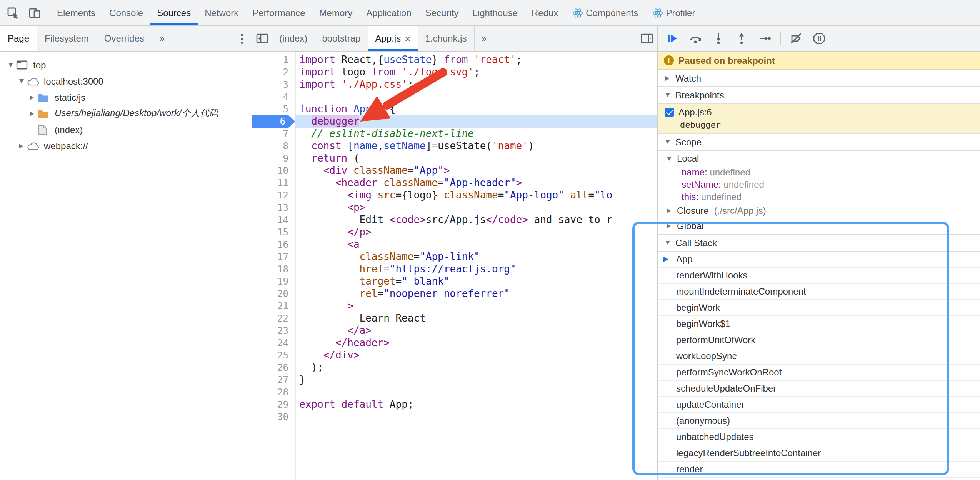 The width and height of the screenshot is (980, 480). I want to click on tab-components: Components, so click(605, 13).